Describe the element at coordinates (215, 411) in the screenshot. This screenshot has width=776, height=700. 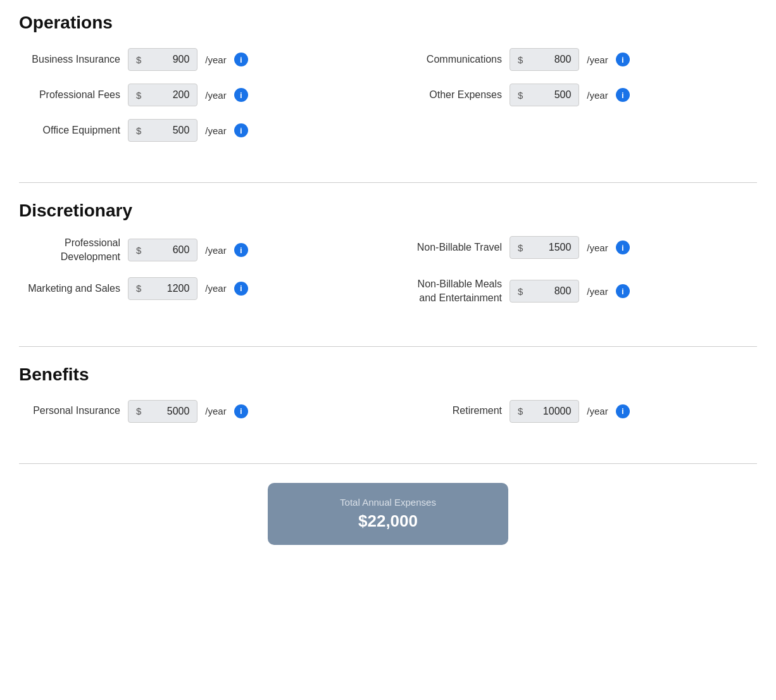
I see `per-year-benefits-left-0: /year` at that location.